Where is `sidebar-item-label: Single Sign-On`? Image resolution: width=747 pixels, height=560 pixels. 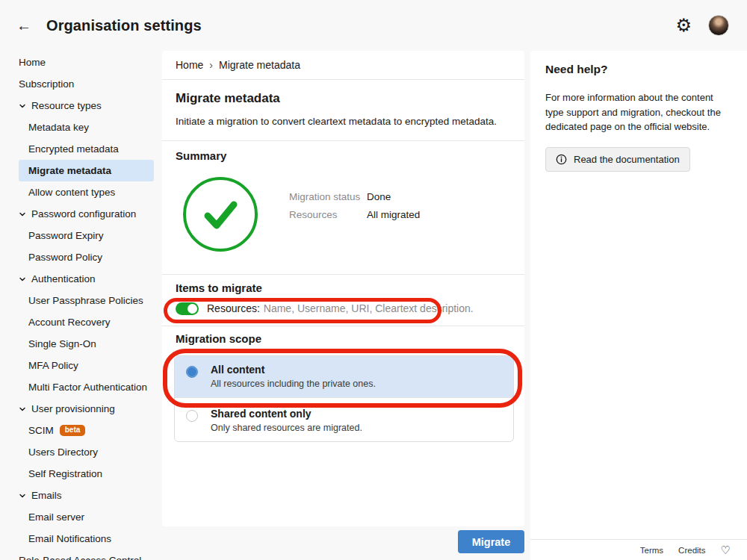 sidebar-item-label: Single Sign-On is located at coordinates (63, 343).